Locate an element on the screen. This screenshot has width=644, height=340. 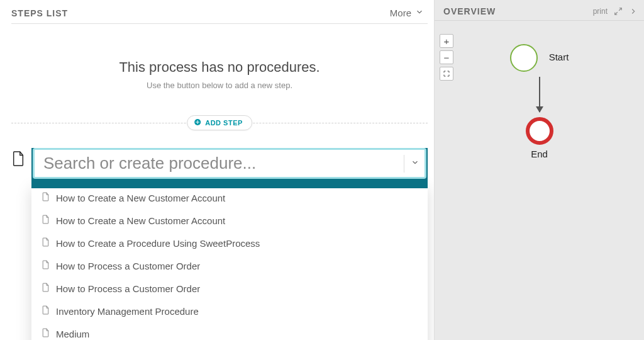
print-button: print is located at coordinates (600, 11).